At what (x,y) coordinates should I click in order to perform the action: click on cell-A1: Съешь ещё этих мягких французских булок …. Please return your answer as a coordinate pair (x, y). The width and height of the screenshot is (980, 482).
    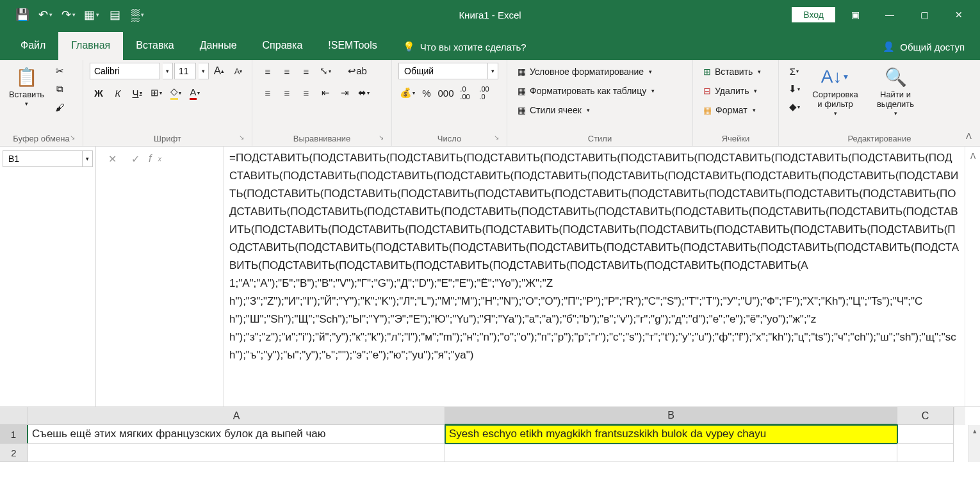
    Looking at the image, I should click on (237, 434).